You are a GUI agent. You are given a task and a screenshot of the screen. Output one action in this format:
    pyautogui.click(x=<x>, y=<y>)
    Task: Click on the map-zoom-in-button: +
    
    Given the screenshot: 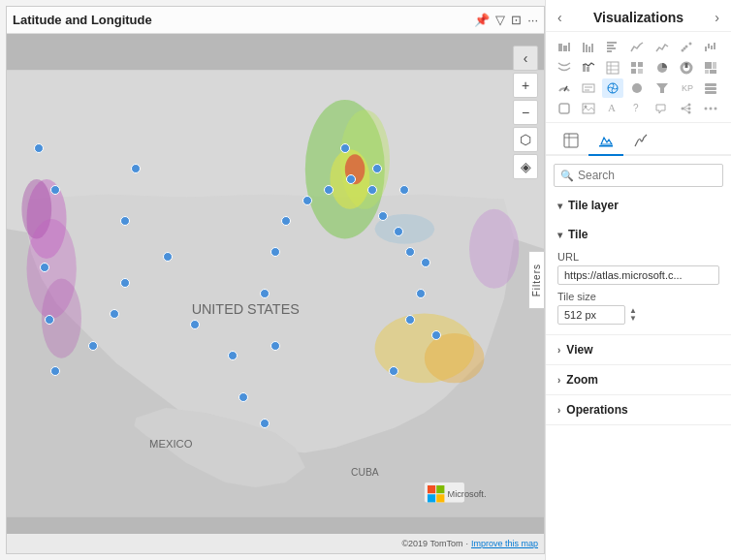 What is the action you would take?
    pyautogui.click(x=525, y=85)
    